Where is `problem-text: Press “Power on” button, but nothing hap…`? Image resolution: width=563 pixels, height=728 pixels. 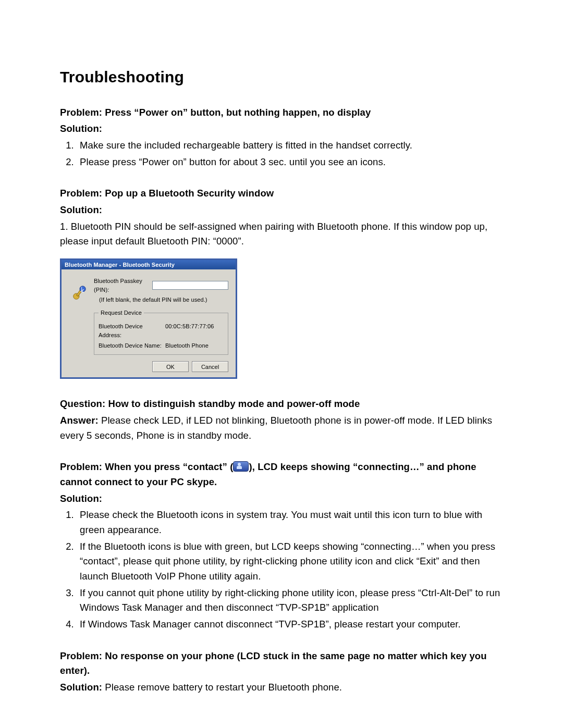 problem-text: Press “Power on” button, but nothing hap… is located at coordinates (237, 113).